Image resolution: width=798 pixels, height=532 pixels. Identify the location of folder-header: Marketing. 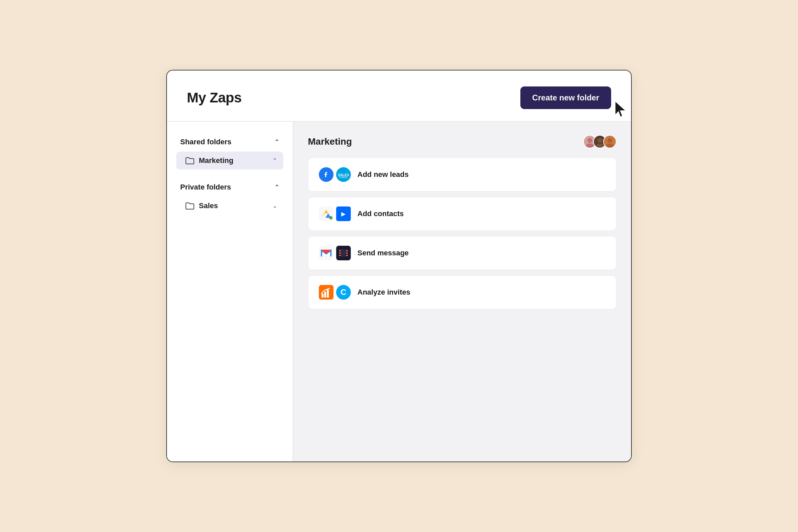
(462, 142).